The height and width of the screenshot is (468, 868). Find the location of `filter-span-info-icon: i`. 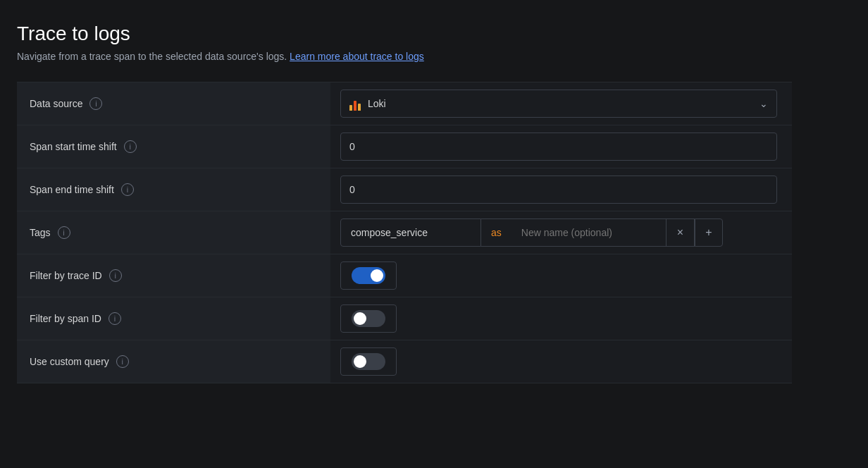

filter-span-info-icon: i is located at coordinates (115, 319).